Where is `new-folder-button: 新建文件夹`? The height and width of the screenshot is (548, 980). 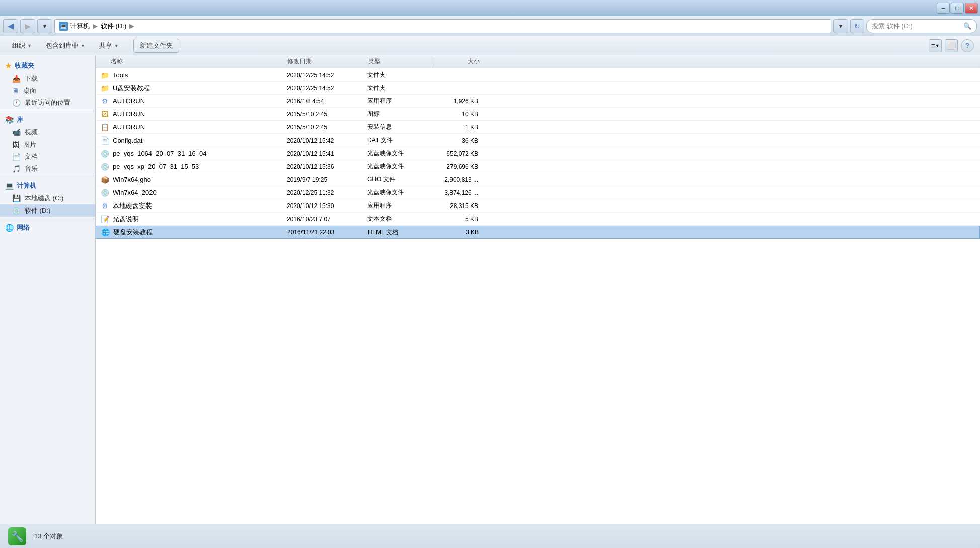
new-folder-button: 新建文件夹 is located at coordinates (156, 46).